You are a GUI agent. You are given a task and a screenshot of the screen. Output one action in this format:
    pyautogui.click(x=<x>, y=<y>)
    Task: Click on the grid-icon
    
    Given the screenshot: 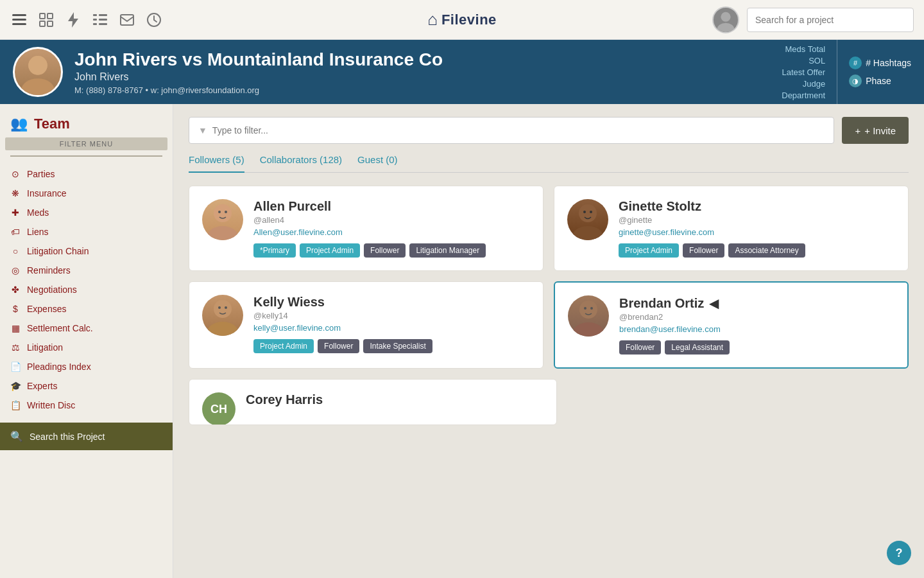 What is the action you would take?
    pyautogui.click(x=46, y=20)
    